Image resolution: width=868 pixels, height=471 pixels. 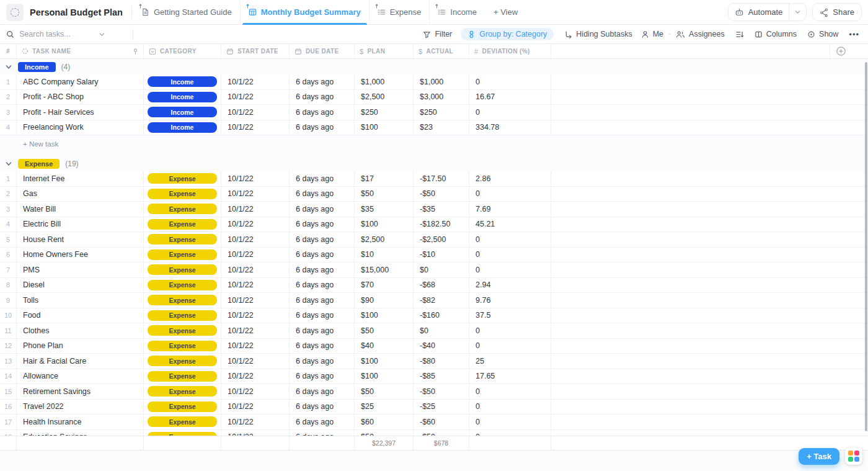 I want to click on column-header-deviation: # DEVIATION (%), so click(x=510, y=51).